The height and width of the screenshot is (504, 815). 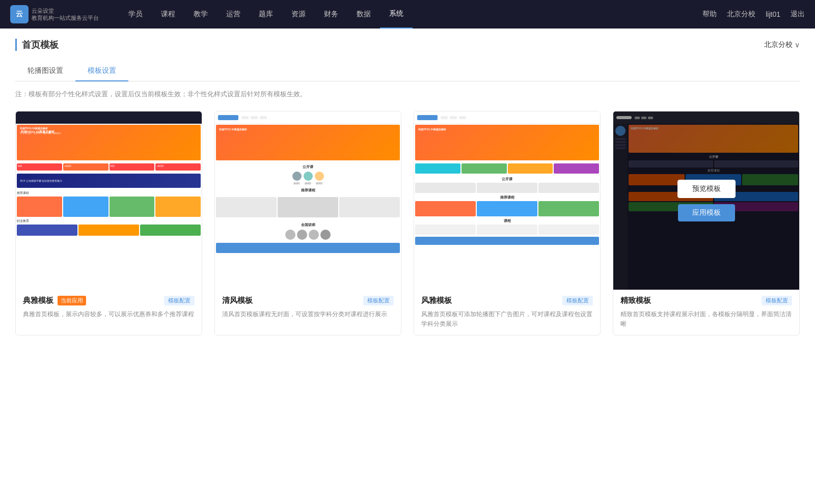 I want to click on template-desc-2: 清风首页模板课程无封面，可设置按学科分类对课程进行展示, so click(x=308, y=315).